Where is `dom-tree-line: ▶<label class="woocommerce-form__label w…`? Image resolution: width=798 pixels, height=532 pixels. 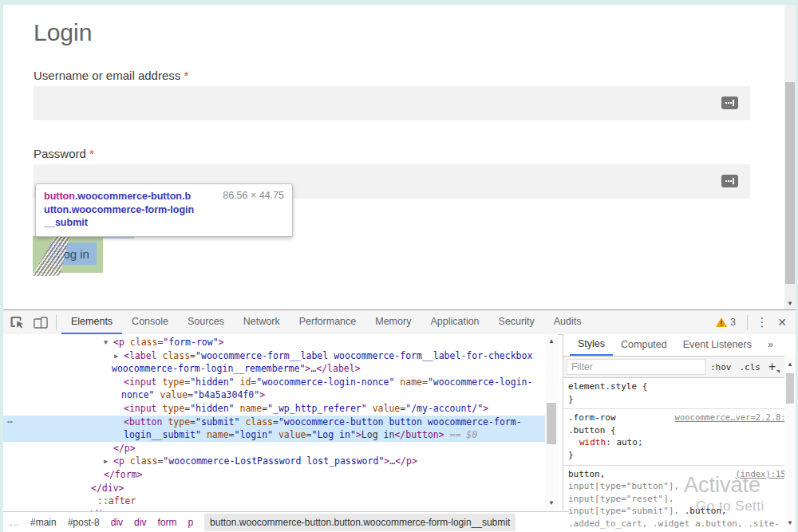 dom-tree-line: ▶<label class="woocommerce-form__label w… is located at coordinates (275, 356).